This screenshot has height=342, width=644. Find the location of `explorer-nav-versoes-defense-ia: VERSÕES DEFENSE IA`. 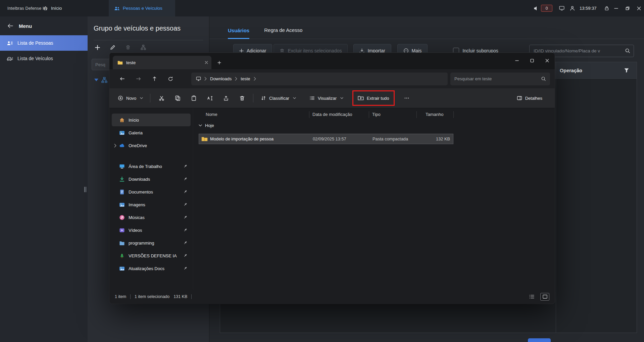

explorer-nav-versoes-defense-ia: VERSÕES DEFENSE IA is located at coordinates (151, 256).